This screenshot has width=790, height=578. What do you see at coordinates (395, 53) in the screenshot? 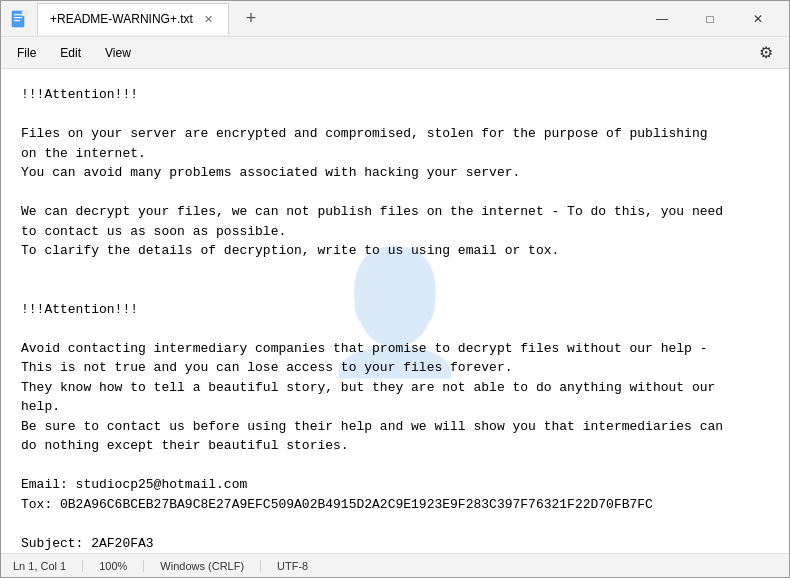
I see `menu-bar: File Edit View ⚙` at bounding box center [395, 53].